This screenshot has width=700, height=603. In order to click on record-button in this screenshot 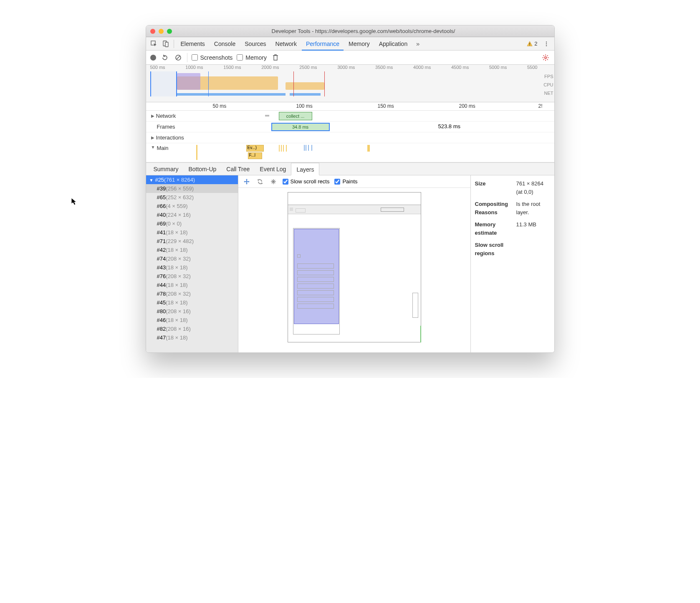, I will do `click(153, 58)`.